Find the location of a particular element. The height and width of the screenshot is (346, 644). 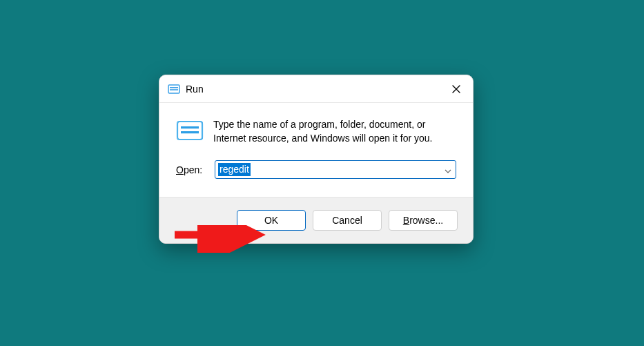

open-combobox: regedit is located at coordinates (335, 170).